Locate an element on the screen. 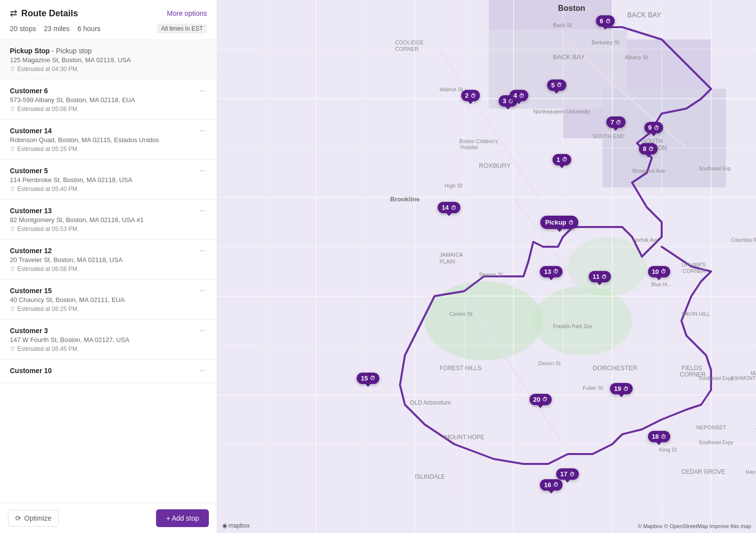 The image size is (756, 533). stop-header-c12: Customer 12 ··· is located at coordinates (109, 251).